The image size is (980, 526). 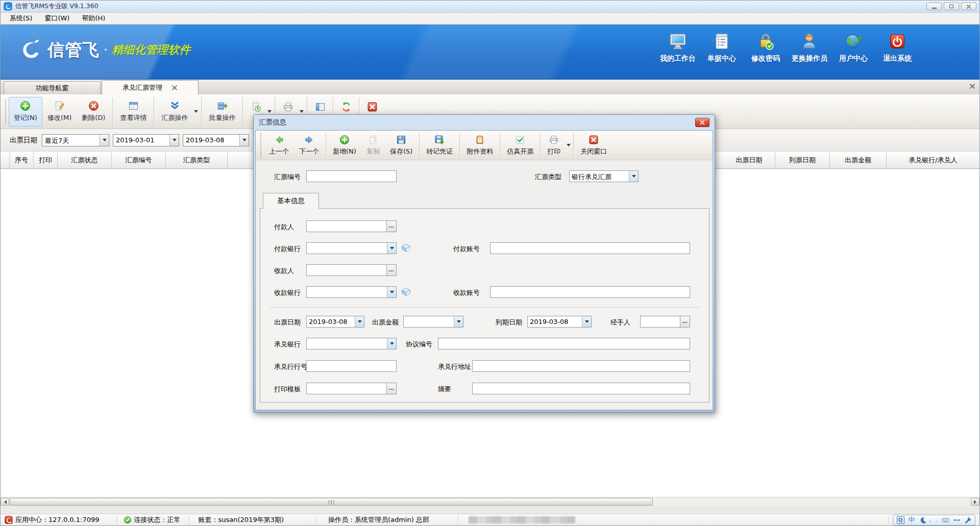 What do you see at coordinates (766, 48) in the screenshot?
I see `change-password-button: 修改密码` at bounding box center [766, 48].